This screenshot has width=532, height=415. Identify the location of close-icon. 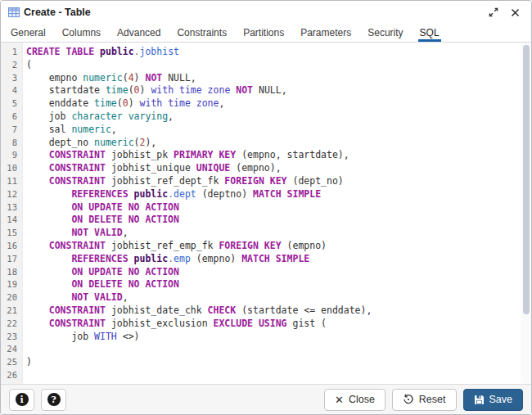
(515, 12).